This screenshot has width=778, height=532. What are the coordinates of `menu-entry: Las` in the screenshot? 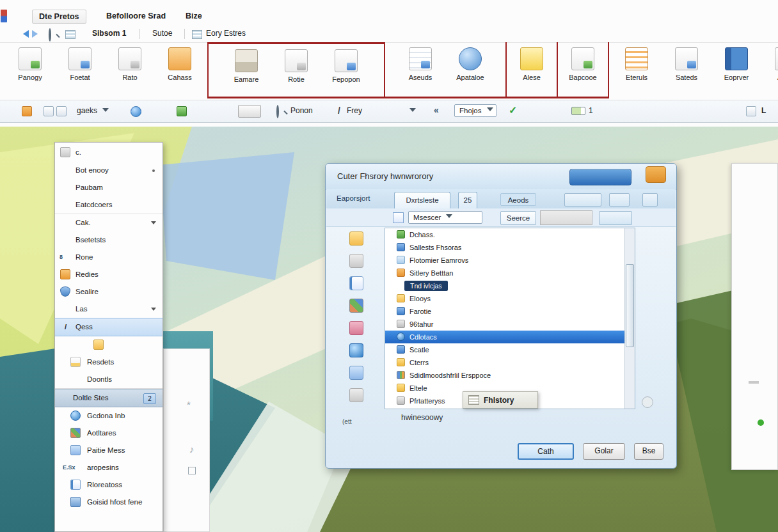 It's located at (109, 309).